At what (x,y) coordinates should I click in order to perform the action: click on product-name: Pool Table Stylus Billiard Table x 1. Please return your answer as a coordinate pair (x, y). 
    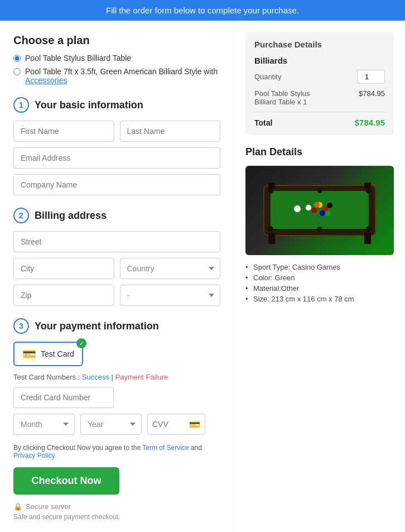
    Looking at the image, I should click on (293, 98).